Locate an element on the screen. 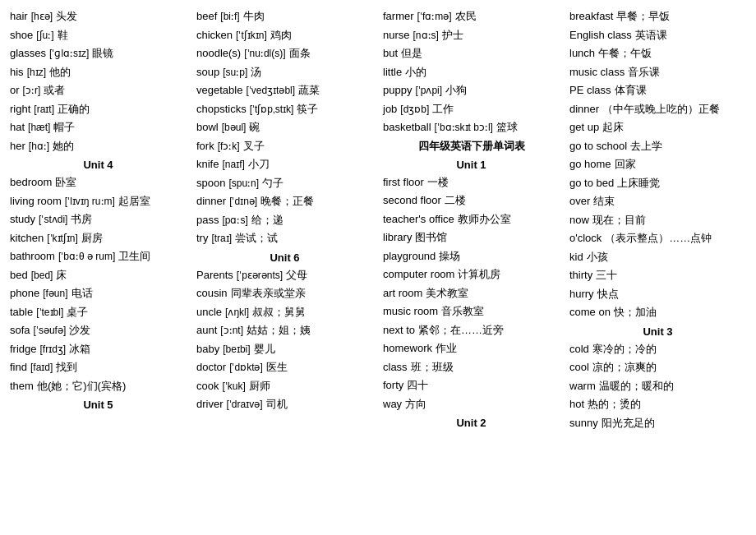 This screenshot has width=756, height=535. chinese-meaning: 勺子 is located at coordinates (273, 182).